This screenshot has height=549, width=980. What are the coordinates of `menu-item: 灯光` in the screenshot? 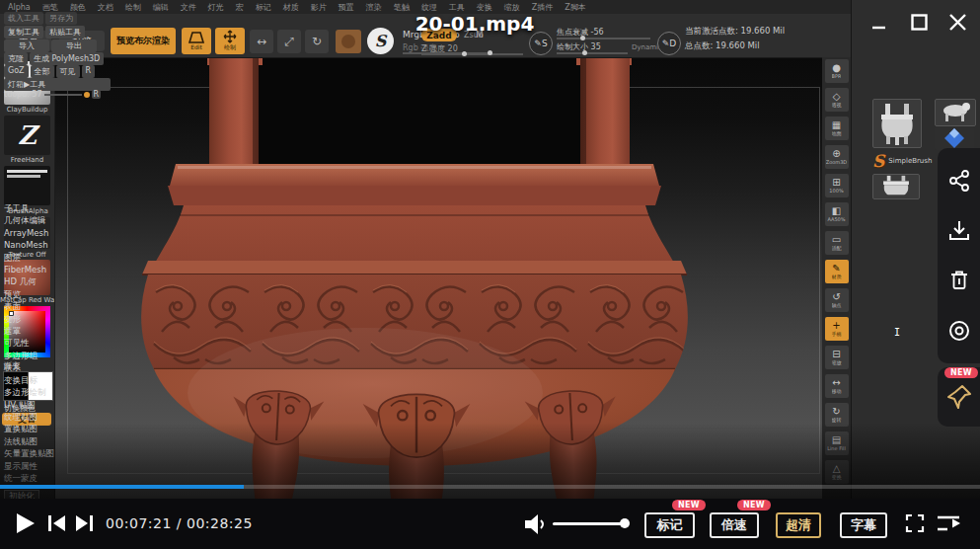 It's located at (216, 8).